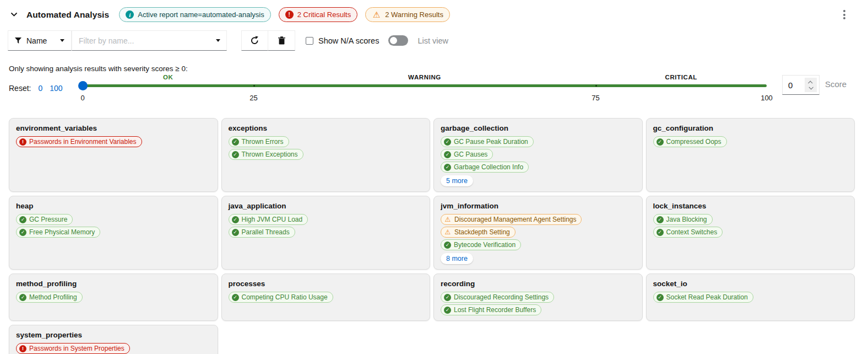 Image resolution: width=868 pixels, height=354 pixels. What do you see at coordinates (751, 297) in the screenshot?
I see `analysis-card: socket_io✓Socket Read Peak Duration` at bounding box center [751, 297].